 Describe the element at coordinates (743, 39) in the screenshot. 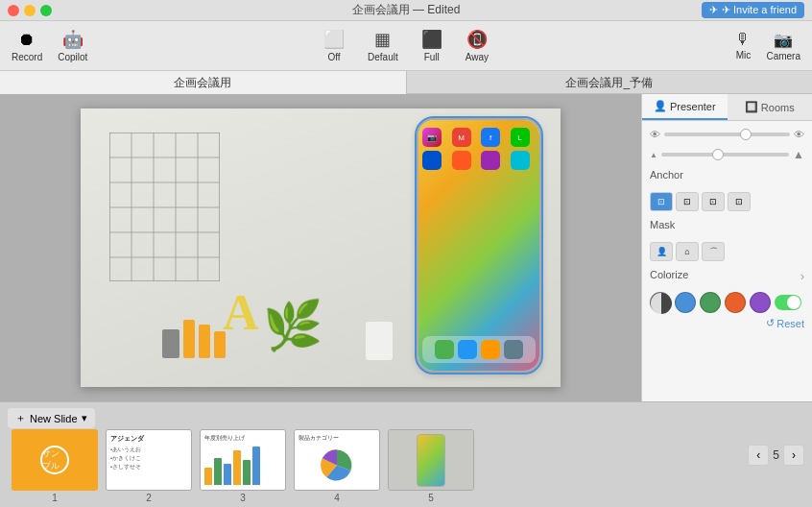

I see `mic-icon: 🎙` at that location.